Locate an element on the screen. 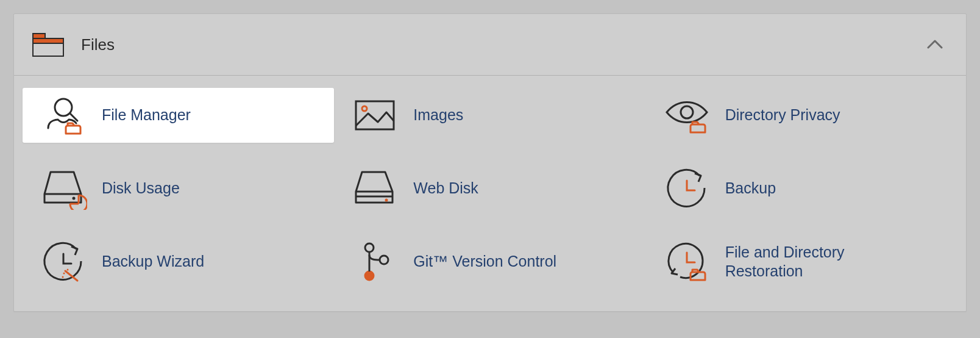 The image size is (980, 338). item-file-directory-restoration: File and Directory Restoration is located at coordinates (802, 262).